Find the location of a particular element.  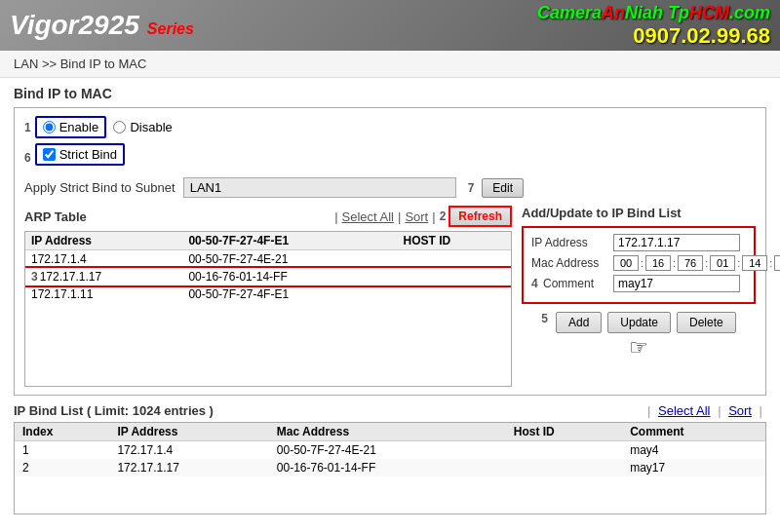

bind-row-1-host is located at coordinates (564, 450).